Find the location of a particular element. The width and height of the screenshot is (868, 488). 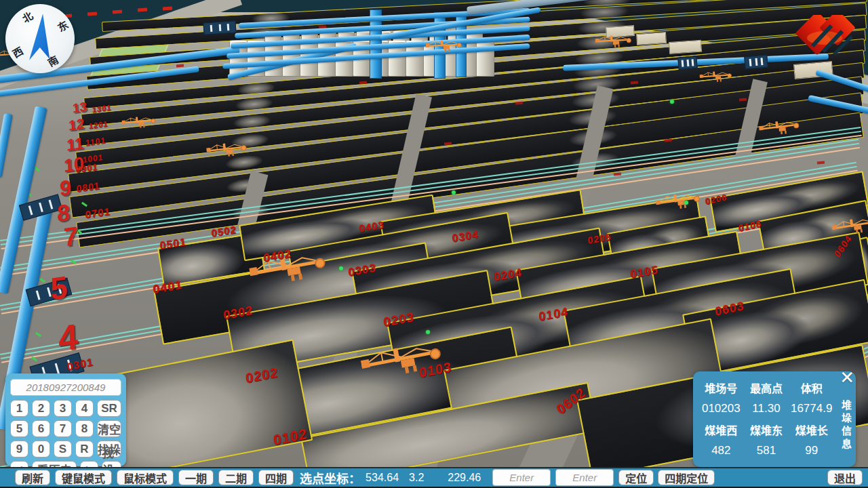

exit-button: 退出 is located at coordinates (845, 477).